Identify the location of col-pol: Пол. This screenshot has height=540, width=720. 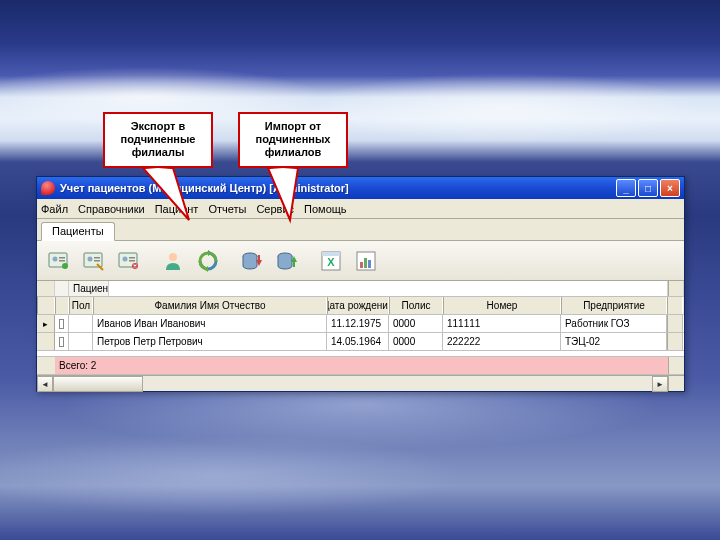
(81, 306).